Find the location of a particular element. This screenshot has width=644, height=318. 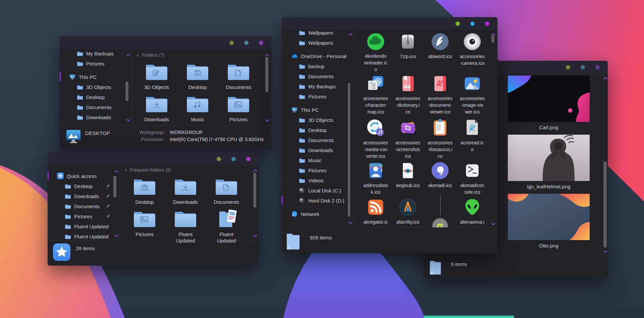

file-item-4kvideodownloader-ico: 4kvideodownloader.ico is located at coordinates (376, 52).